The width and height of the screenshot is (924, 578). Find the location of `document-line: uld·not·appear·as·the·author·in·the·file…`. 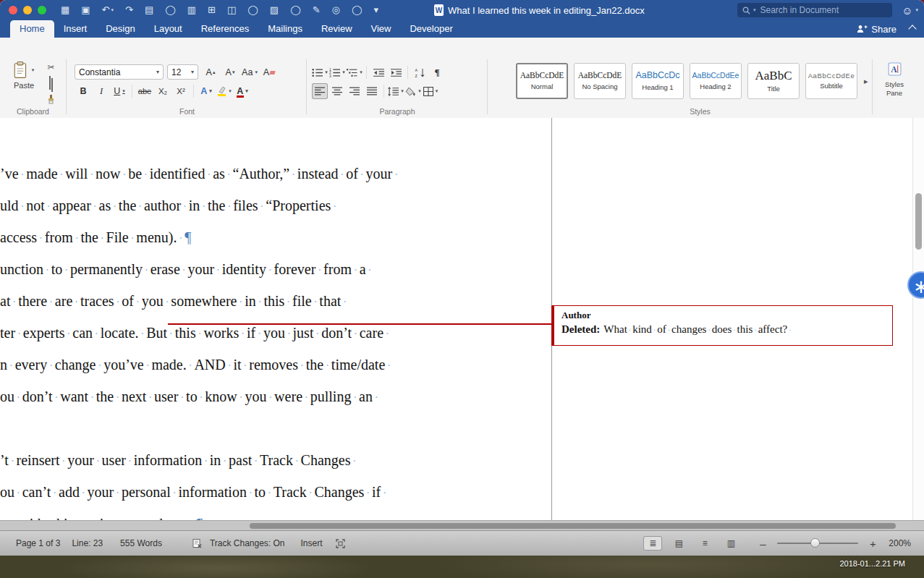

document-line: uld·not·appear·as·the·author·in·the·file… is located at coordinates (281, 205).